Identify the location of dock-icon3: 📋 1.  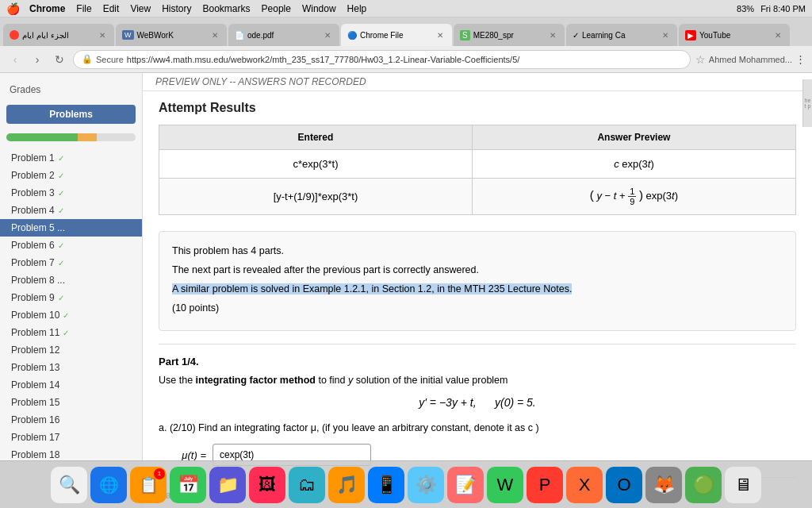
(148, 485).